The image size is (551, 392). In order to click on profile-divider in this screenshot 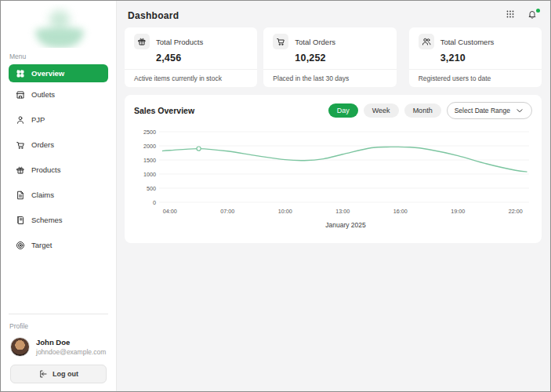, I will do `click(58, 314)`.